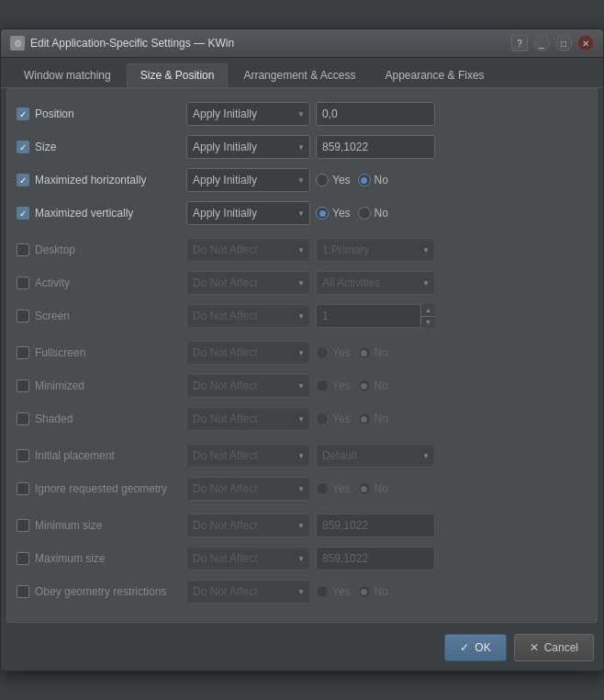 The image size is (604, 700). Describe the element at coordinates (248, 386) in the screenshot. I see `minimized-dropdown-wrapper: Do Not Affect` at that location.